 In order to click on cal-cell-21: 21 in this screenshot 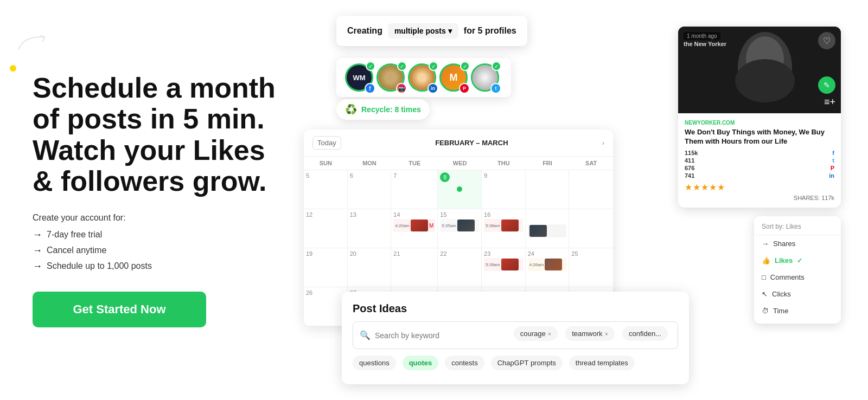, I will do `click(414, 268)`.